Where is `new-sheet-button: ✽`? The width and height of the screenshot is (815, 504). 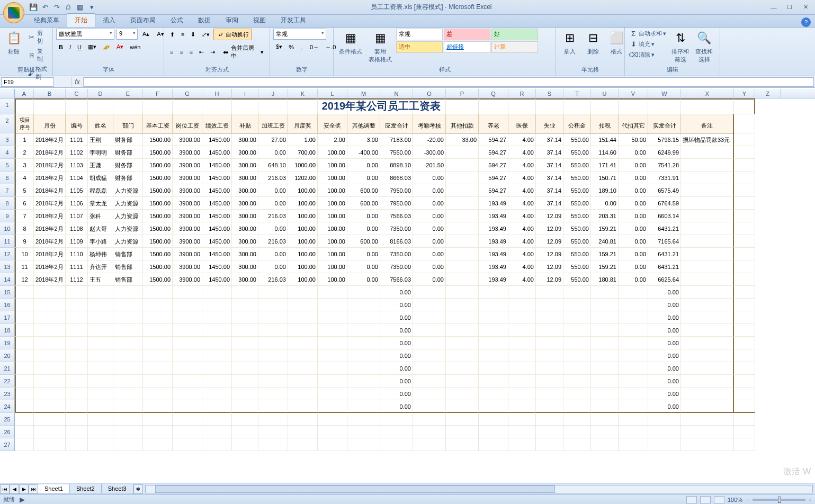 new-sheet-button: ✽ is located at coordinates (138, 489).